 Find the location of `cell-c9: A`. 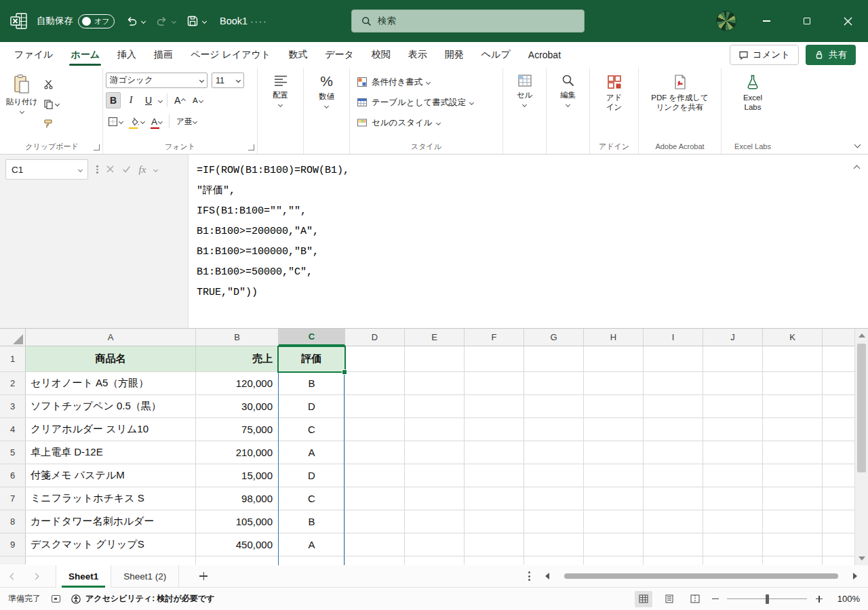

cell-c9: A is located at coordinates (312, 545).